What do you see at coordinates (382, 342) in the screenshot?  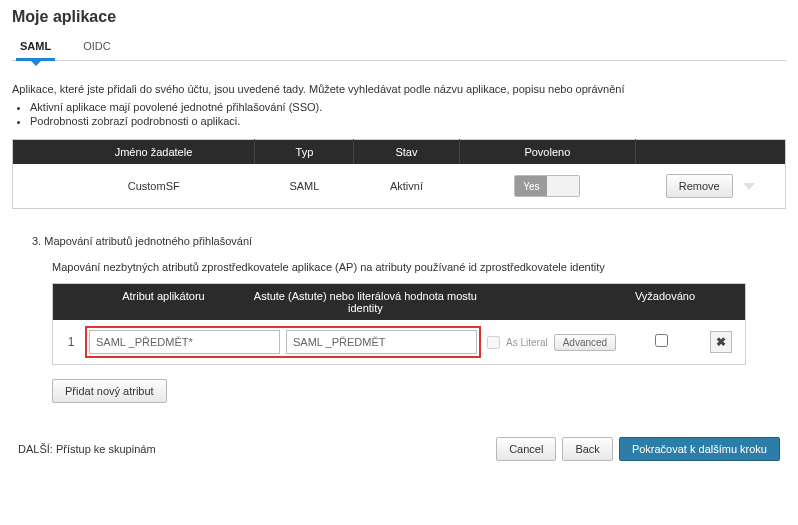 I see `bridge-value-input` at bounding box center [382, 342].